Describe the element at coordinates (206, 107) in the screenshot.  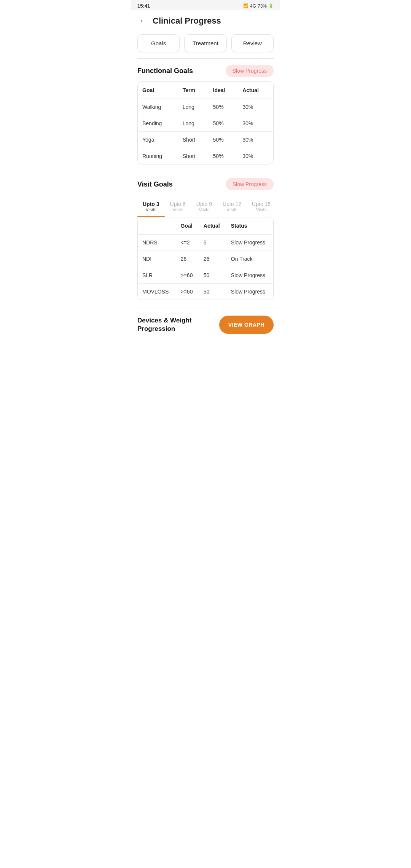
I see `table-row: Walking Long 50% 30%` at that location.